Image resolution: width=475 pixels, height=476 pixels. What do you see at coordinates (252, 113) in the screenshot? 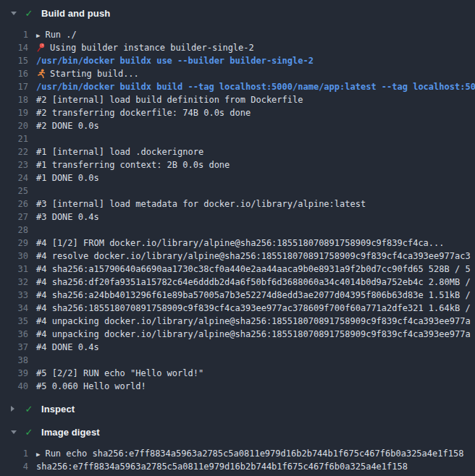
I see `log-line-text: #2 transferring dockerfile: 74B 0.0s don…` at bounding box center [252, 113].